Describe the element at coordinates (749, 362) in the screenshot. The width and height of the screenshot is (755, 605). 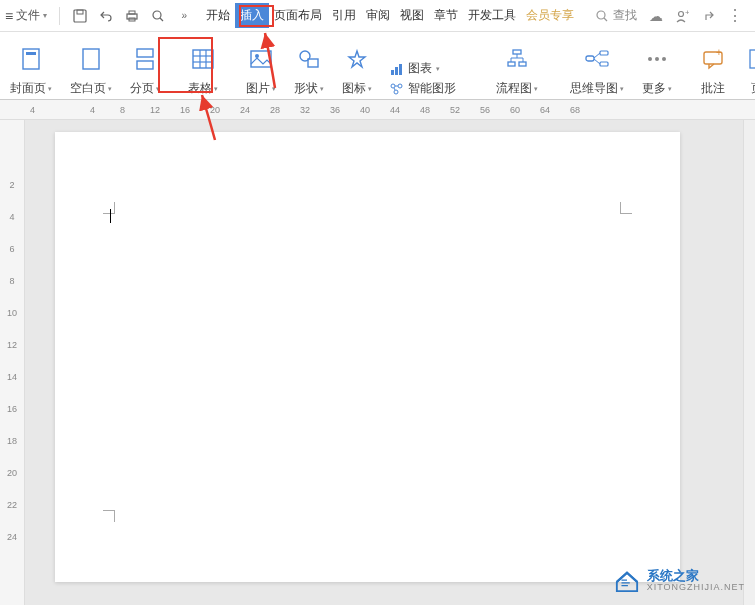
I see `vertical-scrollbar` at that location.